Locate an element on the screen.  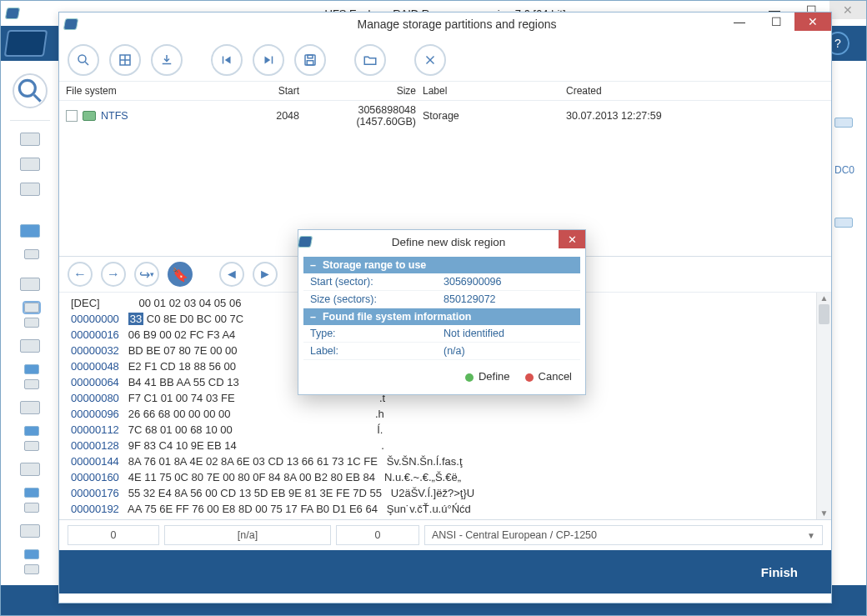
col-label: Label is located at coordinates (491, 91).